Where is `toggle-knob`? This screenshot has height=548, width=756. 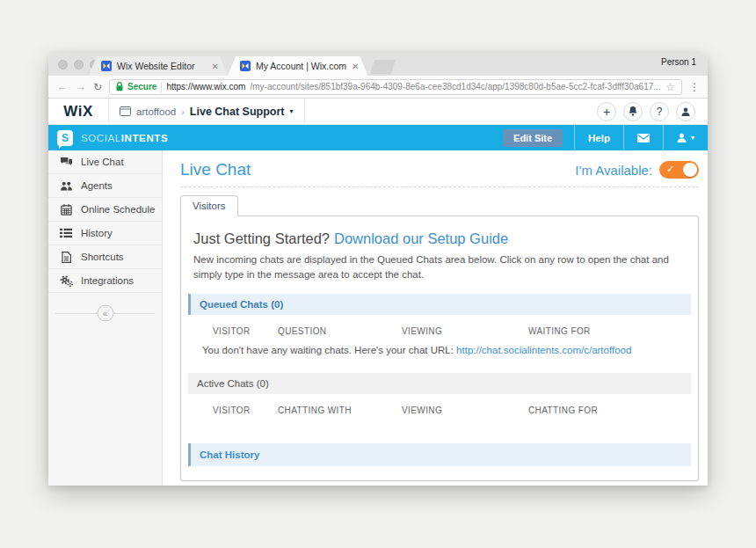 toggle-knob is located at coordinates (690, 170).